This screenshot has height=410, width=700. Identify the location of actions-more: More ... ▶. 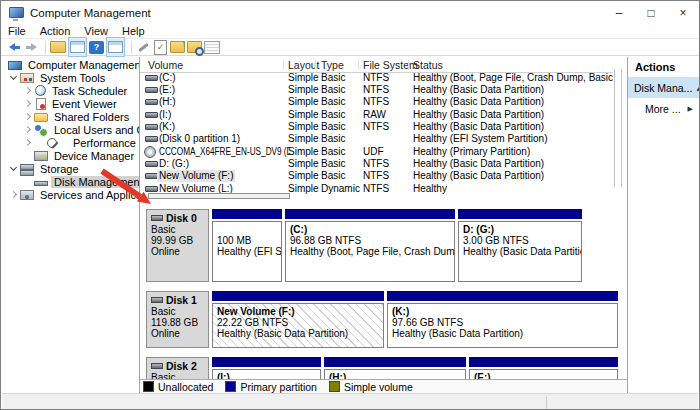
(664, 109).